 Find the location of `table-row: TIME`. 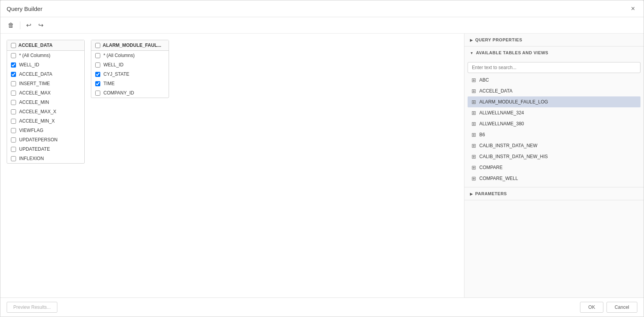

table-row: TIME is located at coordinates (130, 84).